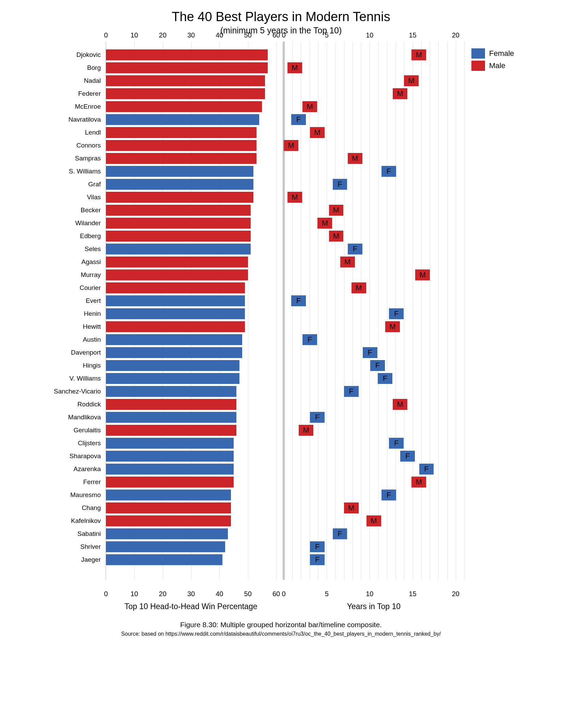 The height and width of the screenshot is (728, 562). Describe the element at coordinates (58, 469) in the screenshot. I see `row-label: Azarenka` at that location.